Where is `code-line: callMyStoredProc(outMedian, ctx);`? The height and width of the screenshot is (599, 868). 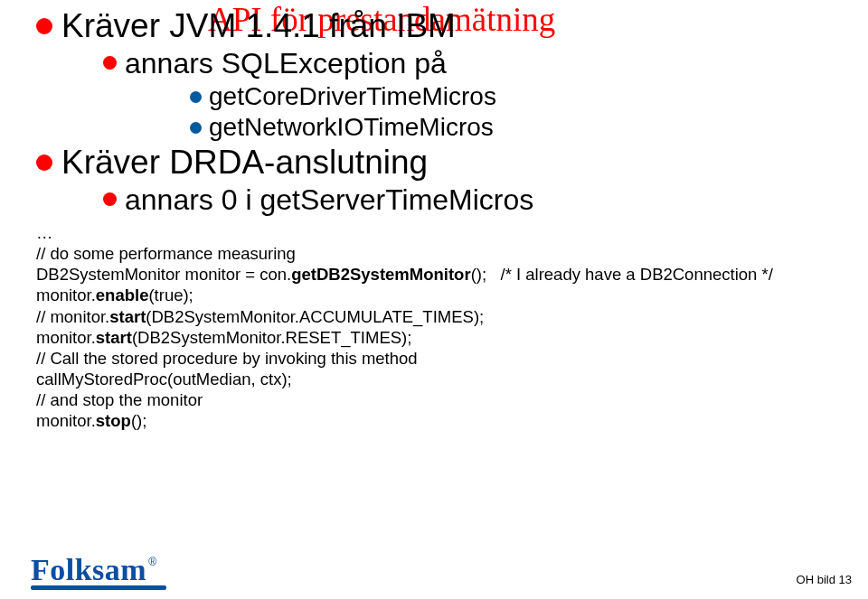 code-line: callMyStoredProc(outMedian, ctx); is located at coordinates (434, 379).